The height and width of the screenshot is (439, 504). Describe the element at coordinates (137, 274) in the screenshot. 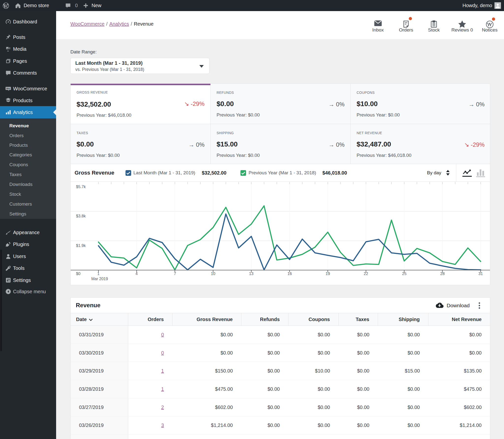

I see `svg-text: 4` at that location.